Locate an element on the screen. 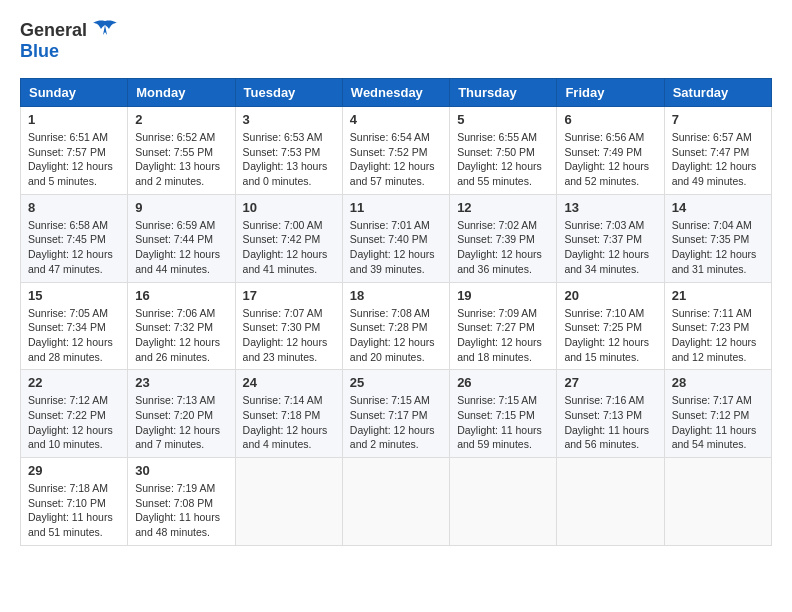 Image resolution: width=792 pixels, height=612 pixels. weekday-header-sunday: Sunday is located at coordinates (74, 93).